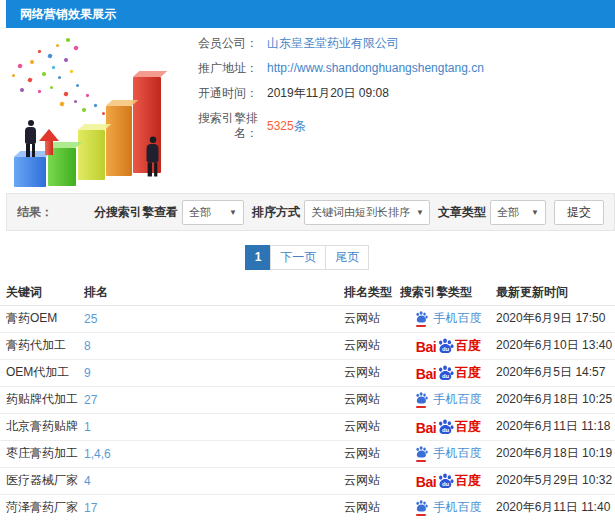 The width and height of the screenshot is (615, 520). I want to click on rank-cell: 4, so click(214, 480).